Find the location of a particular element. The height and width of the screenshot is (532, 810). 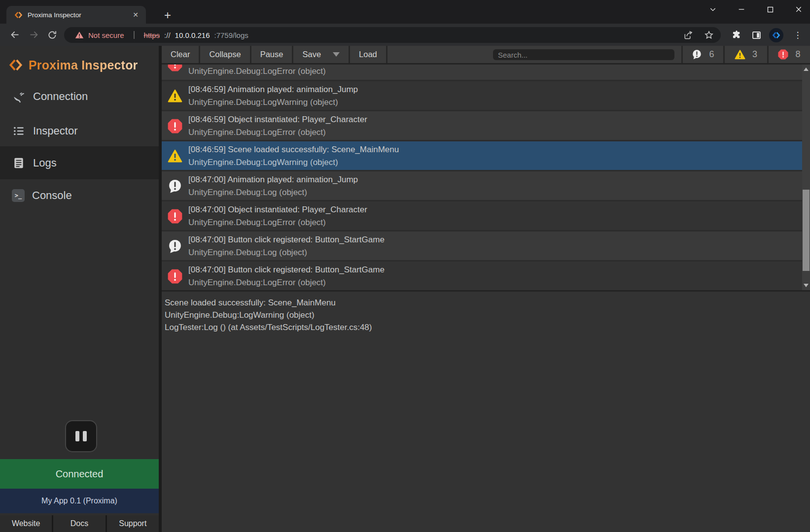

address-bar: Not secure https://10.0.0.216:7759/logs is located at coordinates (392, 35).